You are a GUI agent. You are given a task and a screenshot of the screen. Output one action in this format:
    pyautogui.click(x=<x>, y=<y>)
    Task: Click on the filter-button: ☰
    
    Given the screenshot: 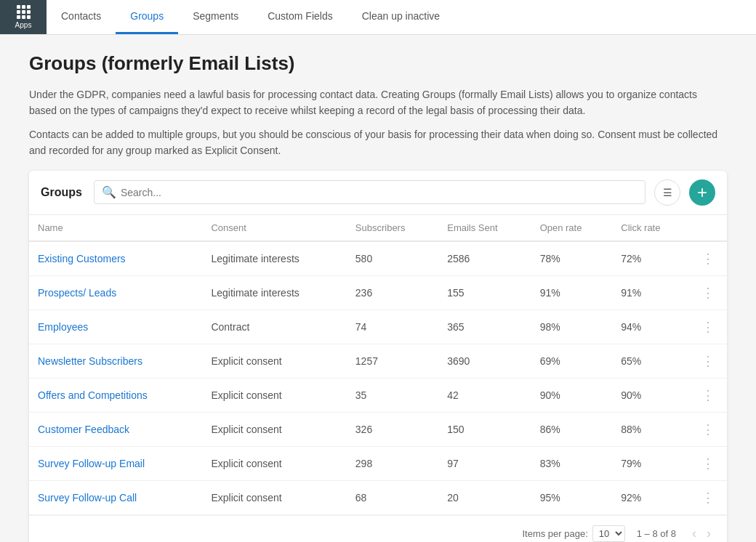 What is the action you would take?
    pyautogui.click(x=667, y=193)
    